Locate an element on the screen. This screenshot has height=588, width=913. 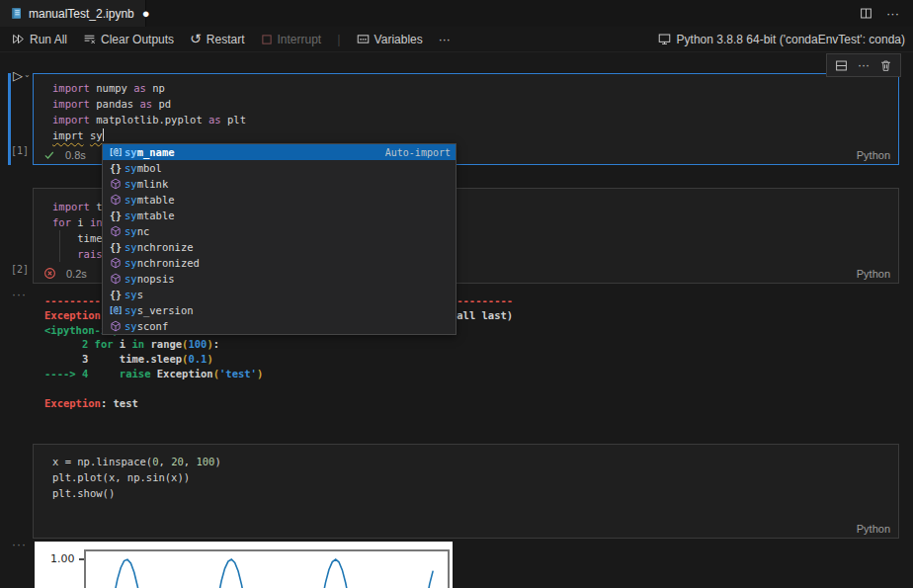
restart-icon: ↺ is located at coordinates (196, 40).